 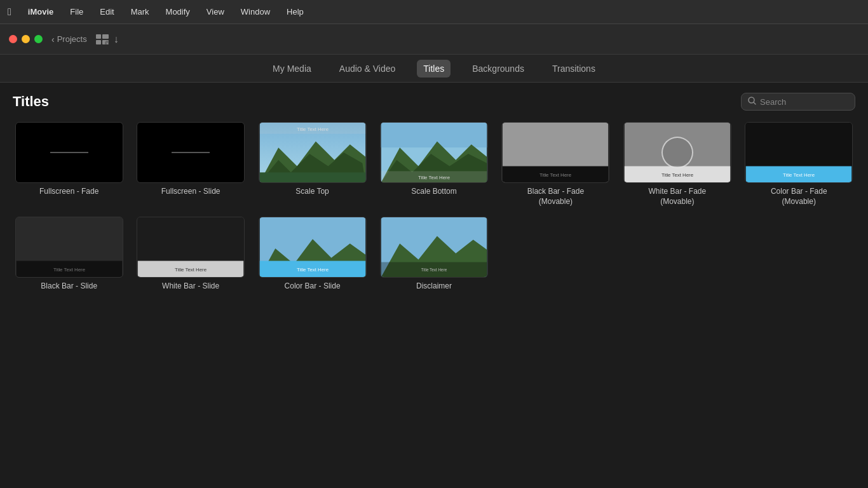 What do you see at coordinates (574, 69) in the screenshot?
I see `tab-transitions: Transitions` at bounding box center [574, 69].